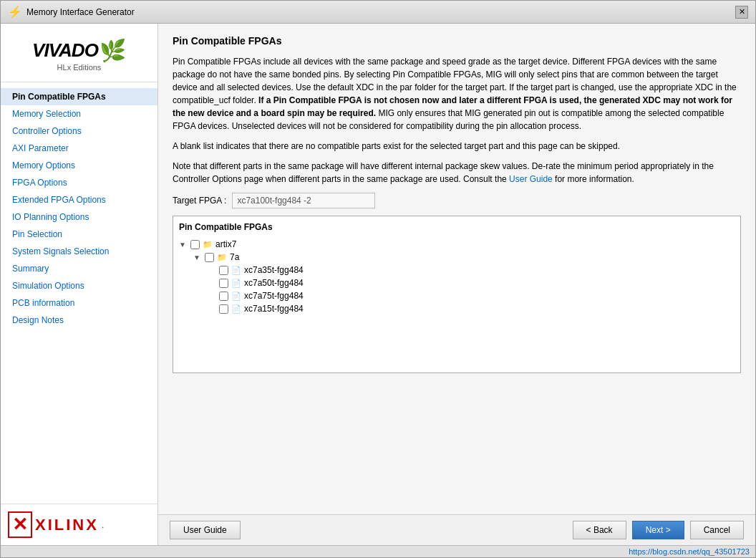  What do you see at coordinates (236, 271) in the screenshot?
I see `chip-icon-xc7a35t: 📄` at bounding box center [236, 271].